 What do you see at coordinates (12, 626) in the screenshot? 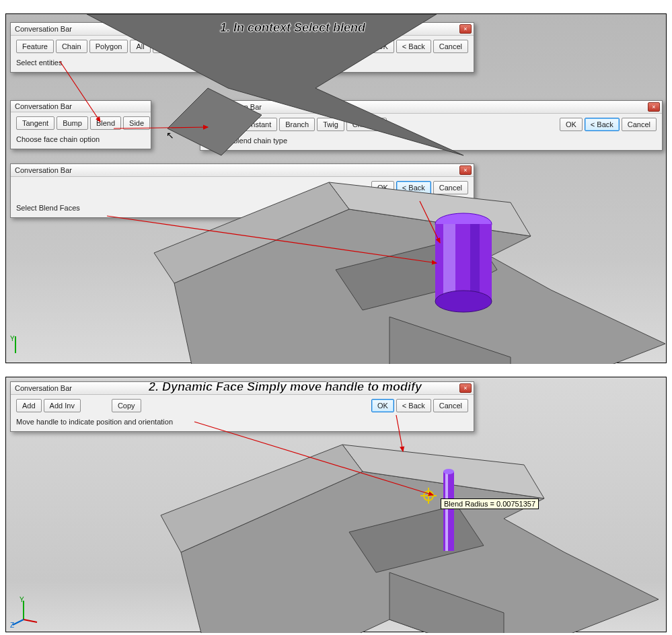
I see `svg-text: Z` at bounding box center [12, 626].